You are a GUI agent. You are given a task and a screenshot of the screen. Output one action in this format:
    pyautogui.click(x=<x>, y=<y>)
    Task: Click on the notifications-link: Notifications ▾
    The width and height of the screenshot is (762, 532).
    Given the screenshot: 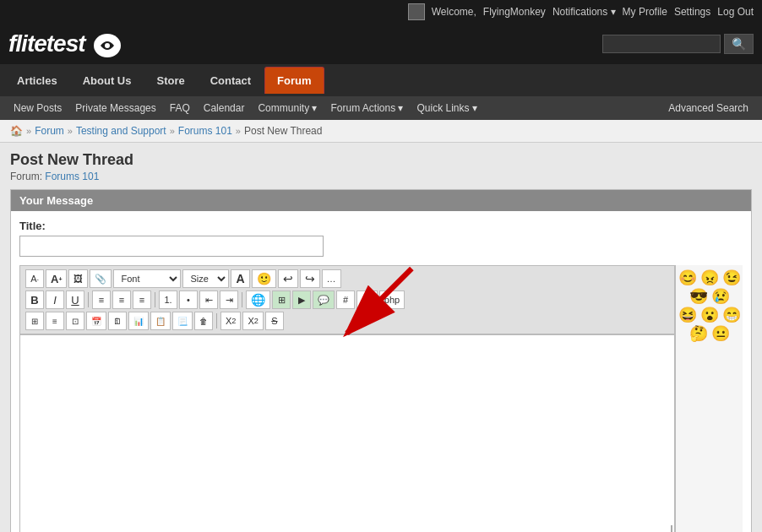 What is the action you would take?
    pyautogui.click(x=585, y=12)
    